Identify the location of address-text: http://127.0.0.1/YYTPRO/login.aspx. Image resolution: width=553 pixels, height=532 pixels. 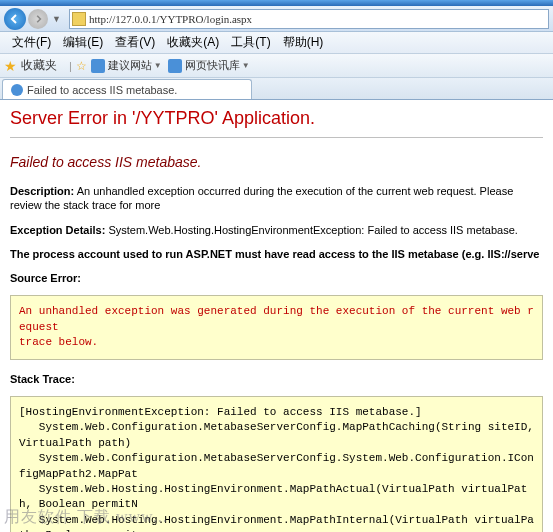
(318, 19).